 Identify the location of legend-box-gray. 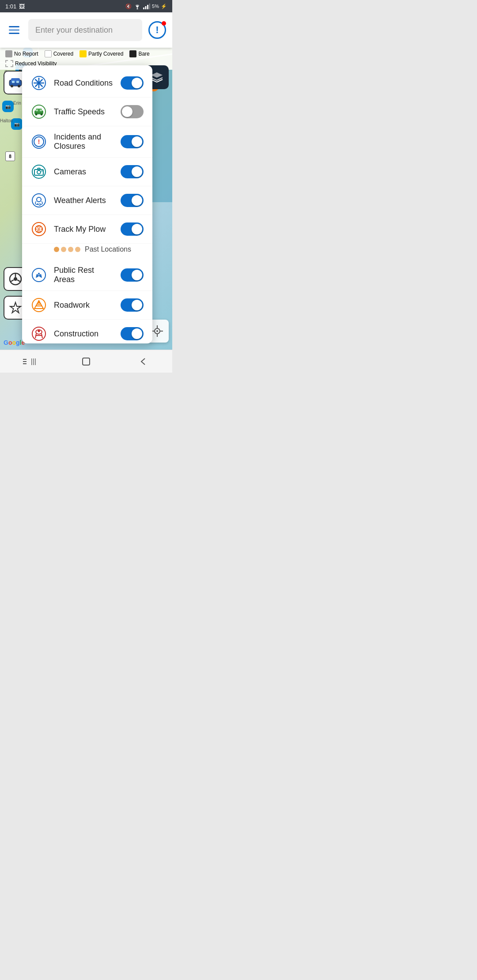
(9, 54).